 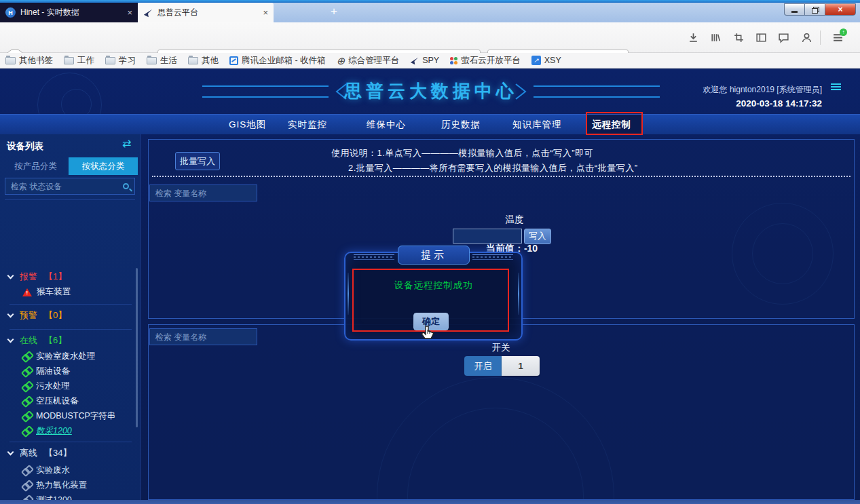 I want to click on switch-on-button: 开启, so click(x=483, y=366).